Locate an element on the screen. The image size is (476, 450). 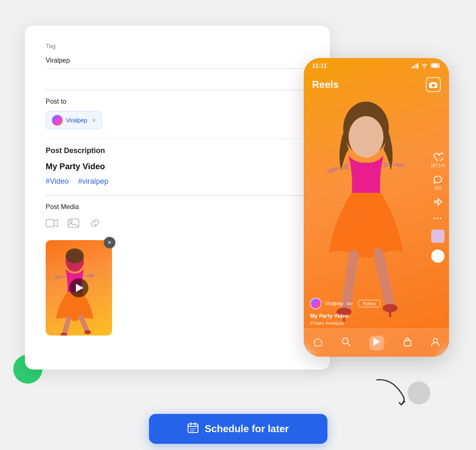
phone-post-title: My Party Video is located at coordinates (367, 316).